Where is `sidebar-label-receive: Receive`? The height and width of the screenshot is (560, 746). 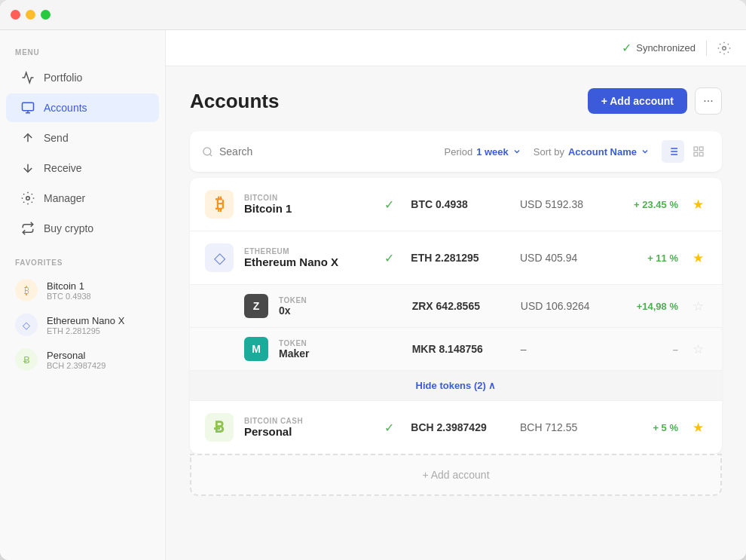 sidebar-label-receive: Receive is located at coordinates (63, 168).